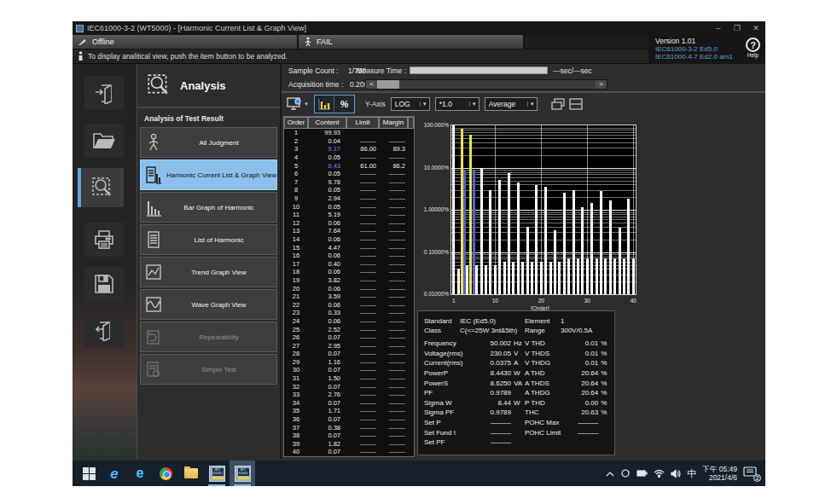 The image size is (837, 504). What do you see at coordinates (610, 474) in the screenshot?
I see `chevron-up-icon` at bounding box center [610, 474].